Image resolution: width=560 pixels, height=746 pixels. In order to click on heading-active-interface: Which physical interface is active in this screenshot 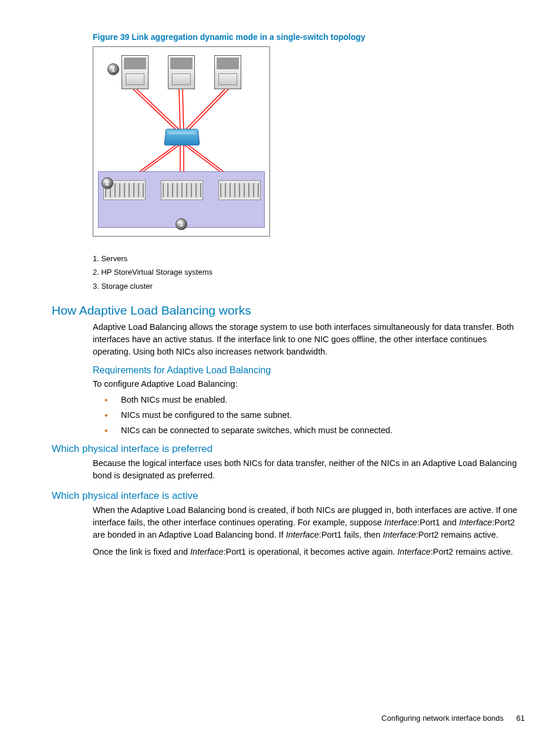, I will do `click(288, 496)`.